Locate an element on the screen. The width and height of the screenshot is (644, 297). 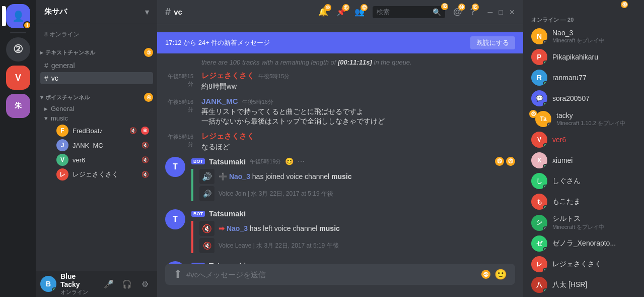
text-channels-header: ▸ テキストチャンネル ③ is located at coordinates (97, 49).